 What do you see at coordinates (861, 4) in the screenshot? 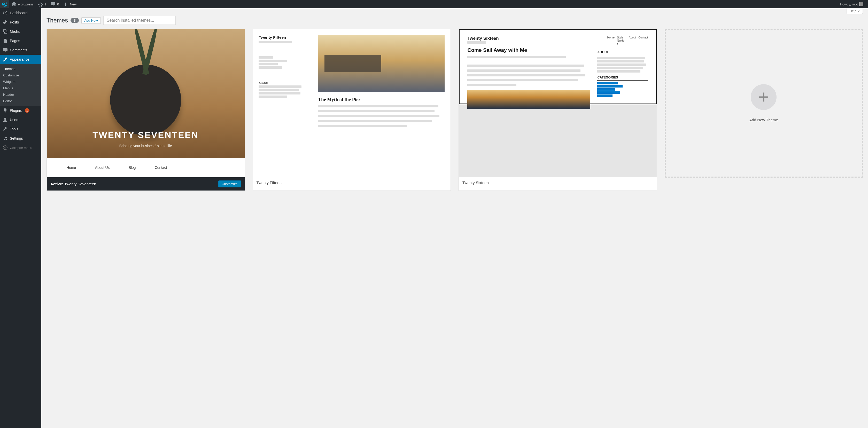
I see `avatar` at bounding box center [861, 4].